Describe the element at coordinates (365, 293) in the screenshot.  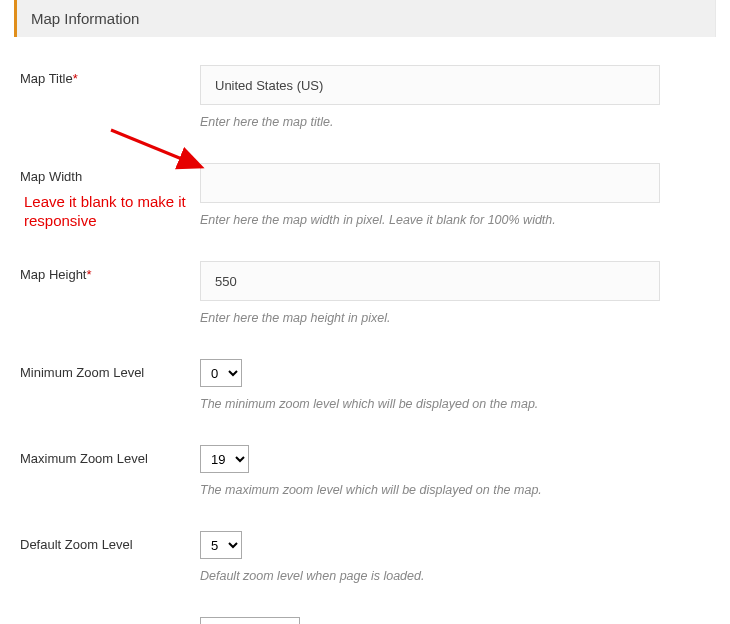
I see `row-map-height: Map Height* Enter here the map height in…` at that location.